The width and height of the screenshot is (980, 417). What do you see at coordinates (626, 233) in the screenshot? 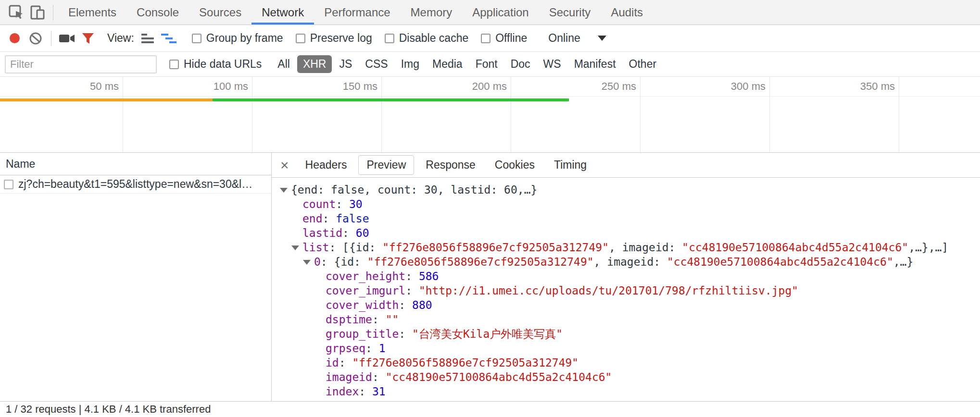
I see `tree-line: lastid: 60` at bounding box center [626, 233].